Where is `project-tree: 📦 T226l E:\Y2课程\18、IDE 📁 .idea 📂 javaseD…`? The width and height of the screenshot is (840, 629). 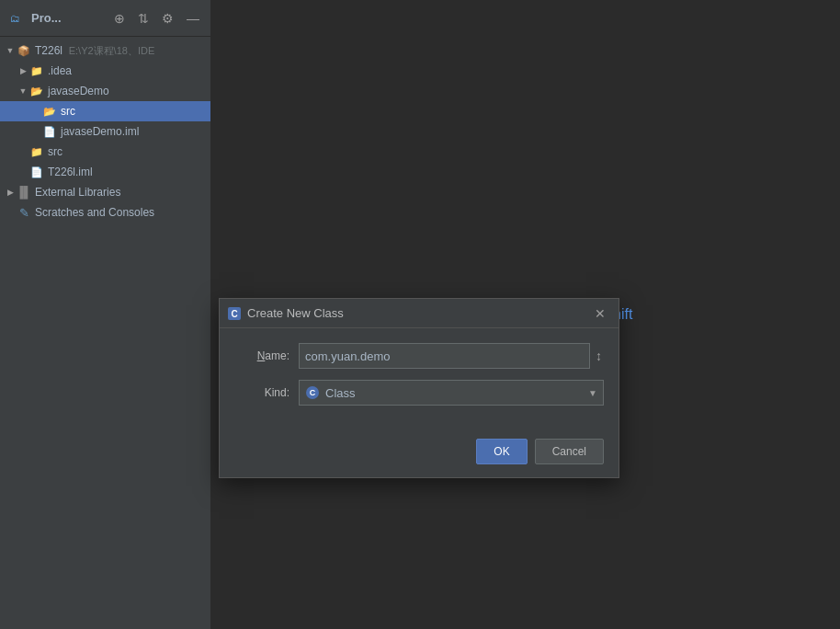
project-tree: 📦 T226l E:\Y2课程\18、IDE 📁 .idea 📂 javaseD… is located at coordinates (105, 132).